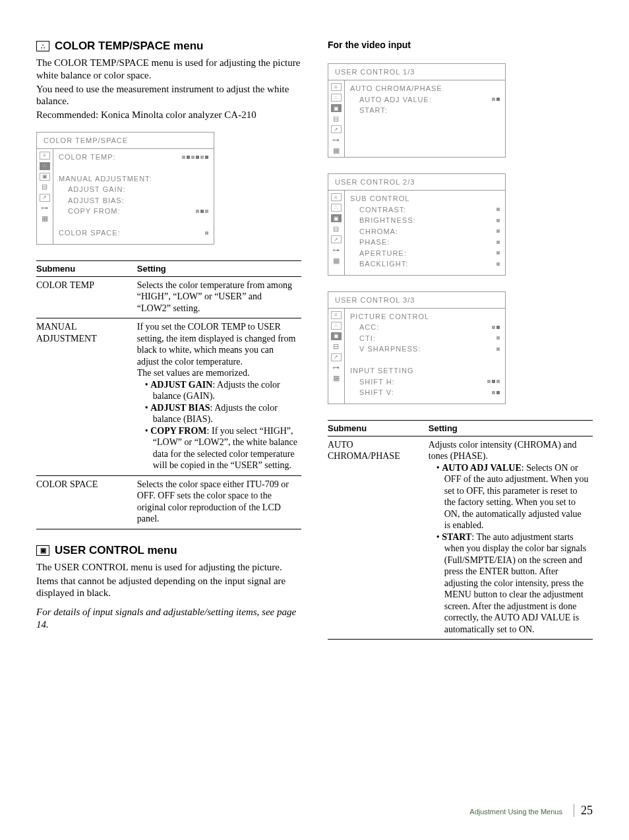 The image size is (629, 840). I want to click on table-row: MANUAL ADJUSTMENTIf you set the COLOR TE…, so click(169, 397).